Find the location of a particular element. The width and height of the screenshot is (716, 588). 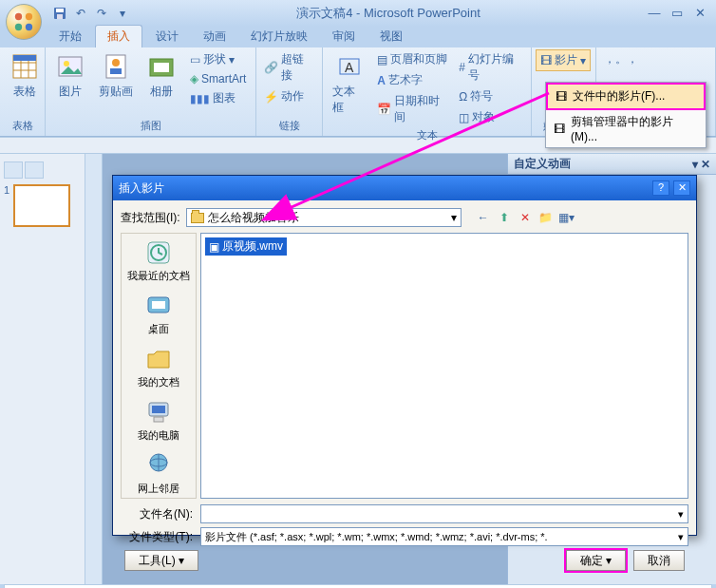

place-network: 网上邻居 is located at coordinates (159, 472).